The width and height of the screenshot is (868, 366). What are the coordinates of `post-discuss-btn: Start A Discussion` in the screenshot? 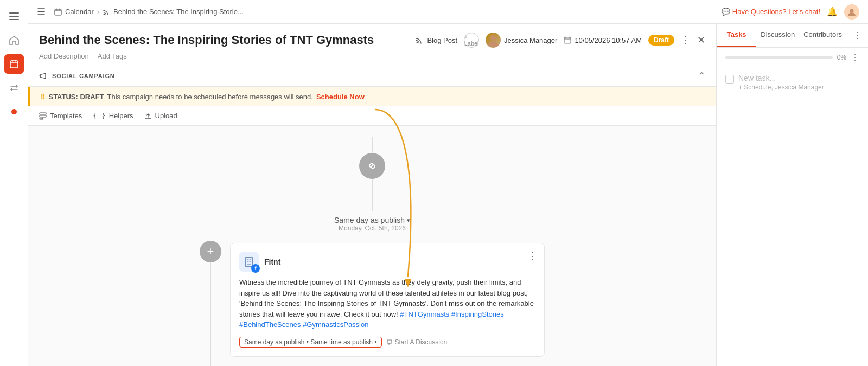 It's located at (417, 342).